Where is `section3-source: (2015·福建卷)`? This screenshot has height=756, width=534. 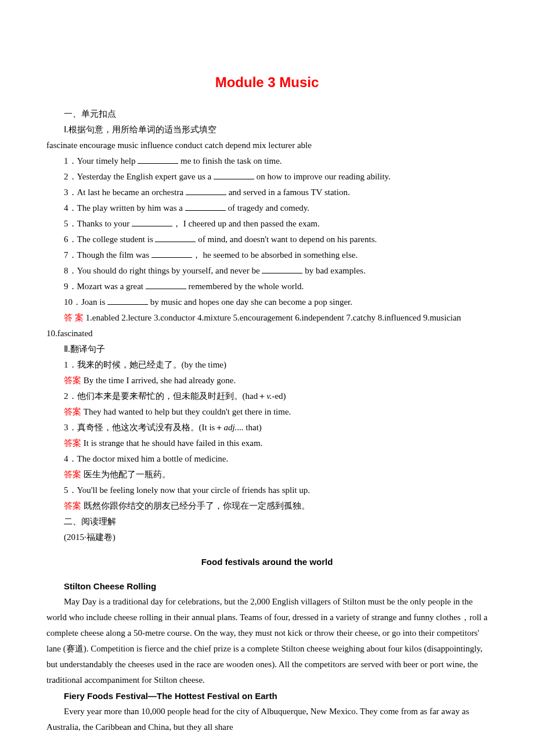 section3-source: (2015·福建卷) is located at coordinates (267, 538).